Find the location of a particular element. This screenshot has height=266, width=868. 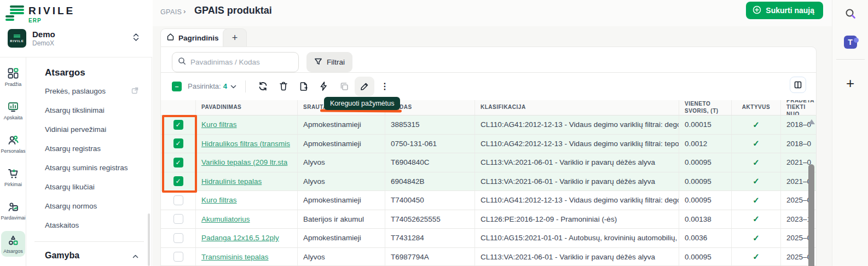

product-link: Hidraulinis tepalas is located at coordinates (232, 182).